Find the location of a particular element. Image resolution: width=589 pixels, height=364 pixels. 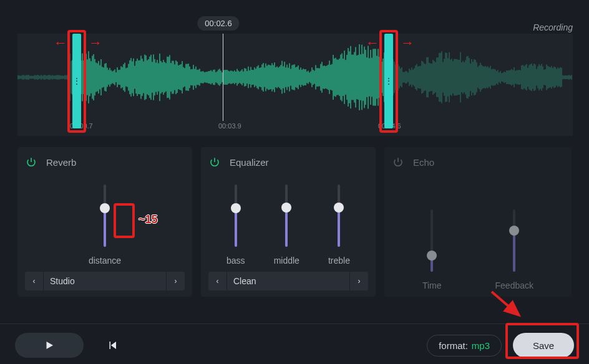

panel-echo: Echo Time Feedback is located at coordinates (478, 222).